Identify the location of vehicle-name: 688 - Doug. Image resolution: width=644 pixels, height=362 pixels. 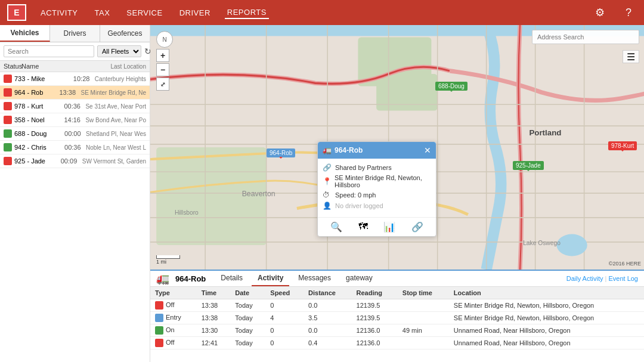
(39, 134).